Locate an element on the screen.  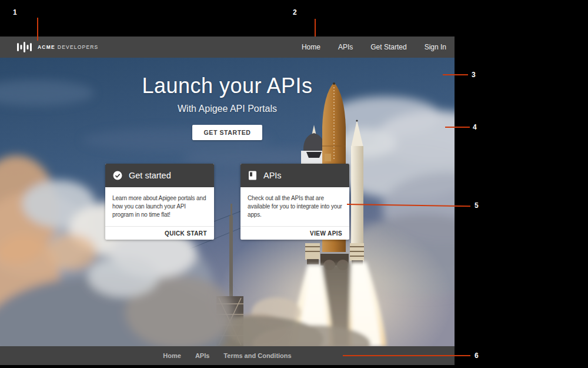
main-nav: Home APIs Get Started Sign In is located at coordinates (374, 47).